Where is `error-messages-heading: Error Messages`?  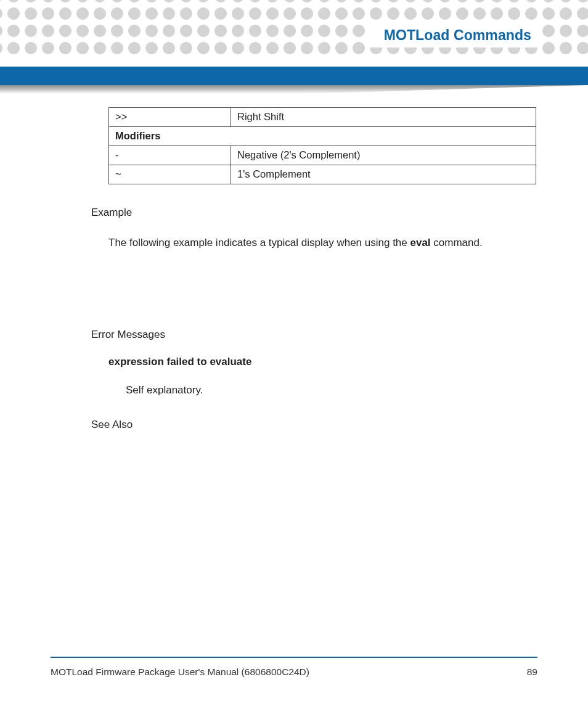
error-messages-heading: Error Messages is located at coordinates (313, 335).